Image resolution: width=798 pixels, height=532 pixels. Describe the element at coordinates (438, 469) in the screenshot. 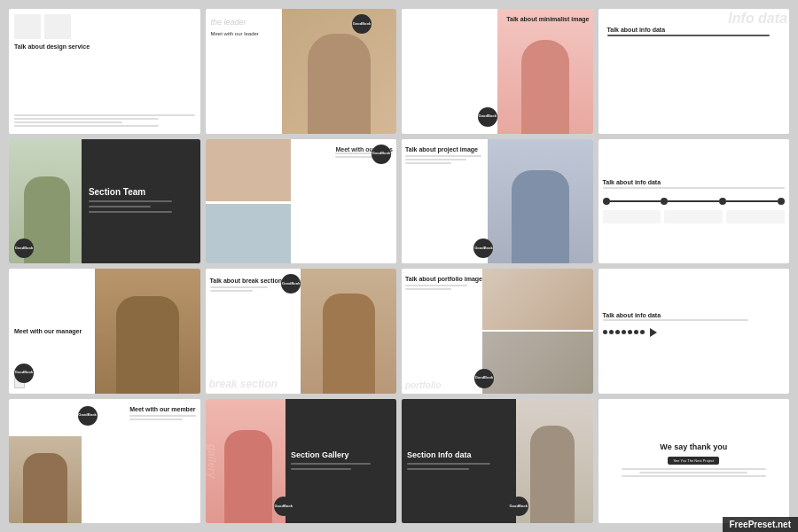

I see `isl2` at that location.